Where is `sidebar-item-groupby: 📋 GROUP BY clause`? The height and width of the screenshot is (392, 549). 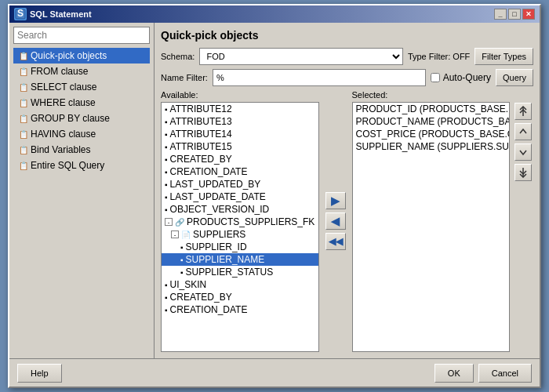
sidebar-item-groupby: 📋 GROUP BY clause is located at coordinates (82, 118).